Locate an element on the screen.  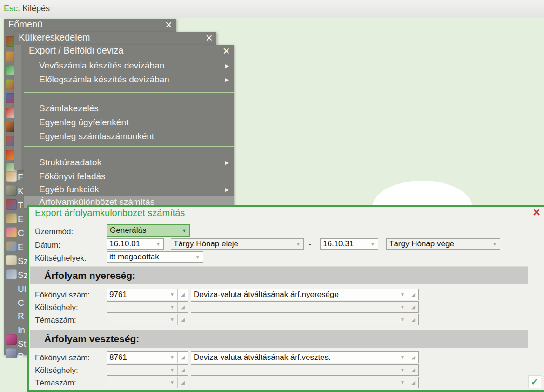
loss-ledger-code-combo: 8761 ▼ ◢ is located at coordinates (148, 358).